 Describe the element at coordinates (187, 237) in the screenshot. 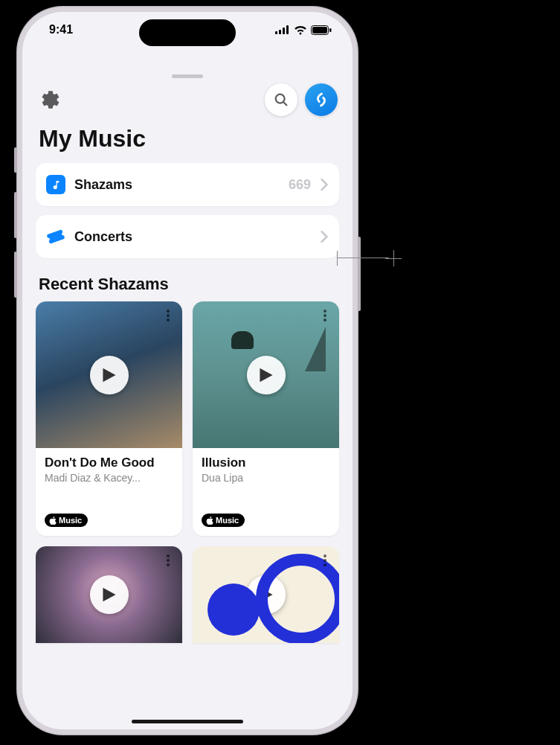

I see `concerts-row: Concerts` at that location.